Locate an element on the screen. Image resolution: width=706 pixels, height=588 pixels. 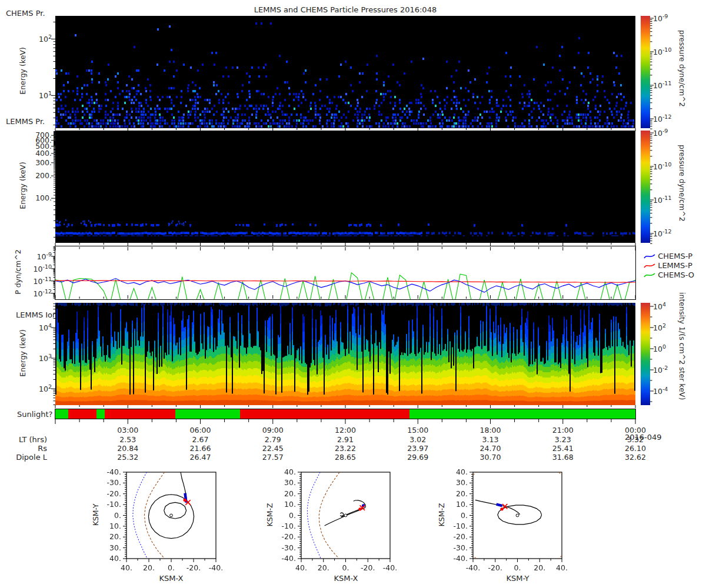
saturn-symbol is located at coordinates (172, 515).